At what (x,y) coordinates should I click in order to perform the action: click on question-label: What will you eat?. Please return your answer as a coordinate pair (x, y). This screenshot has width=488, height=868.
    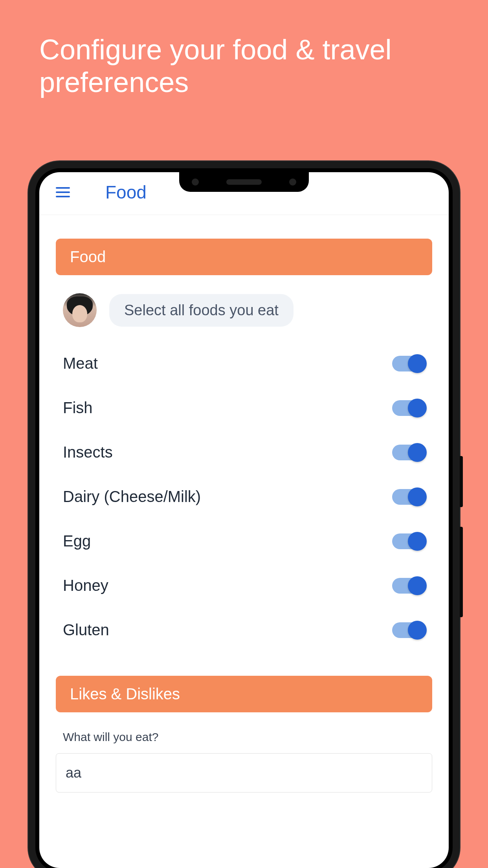
    Looking at the image, I should click on (244, 742).